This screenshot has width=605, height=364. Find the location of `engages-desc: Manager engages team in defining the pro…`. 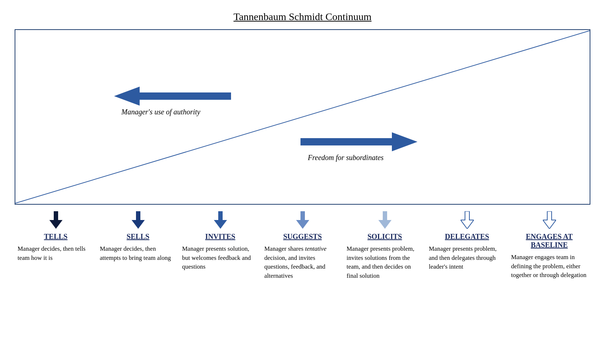

engages-desc: Manager engages team in defining the pro… is located at coordinates (549, 266).